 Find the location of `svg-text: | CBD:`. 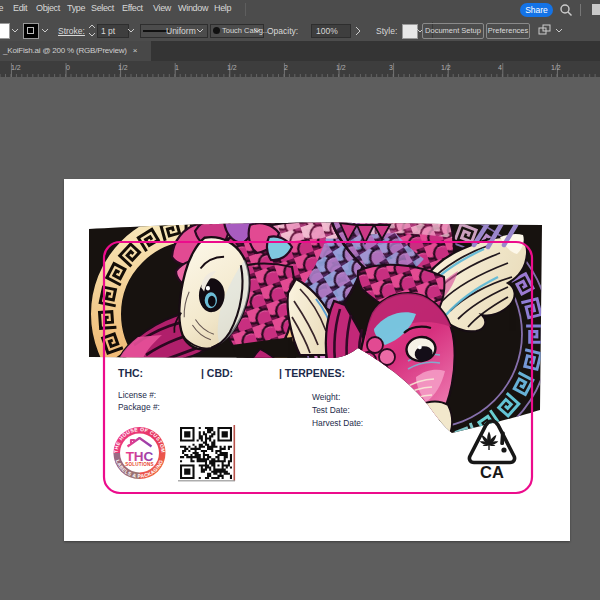

svg-text: | CBD: is located at coordinates (217, 373).